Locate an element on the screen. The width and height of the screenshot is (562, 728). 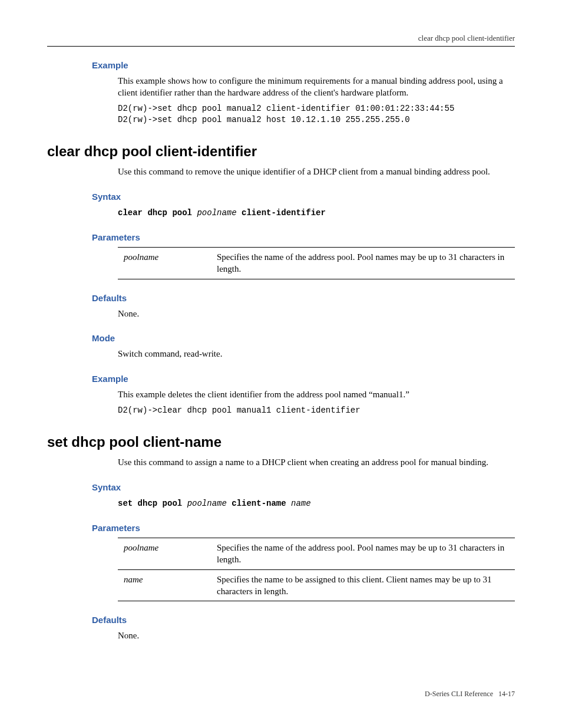
example-body: This example shows how to configure the … is located at coordinates (316, 87).